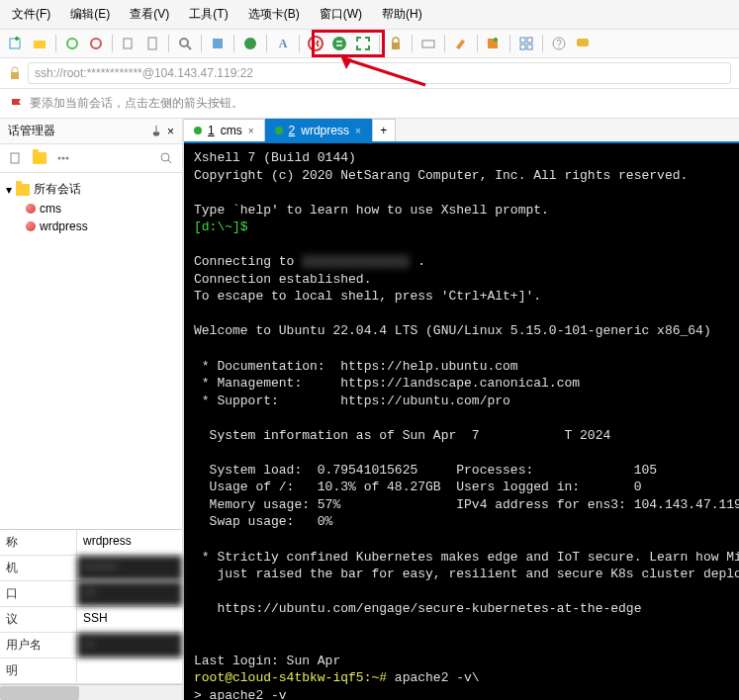 Image resolution: width=739 pixels, height=700 pixels. I want to click on menu-tools: 工具(T), so click(208, 14).